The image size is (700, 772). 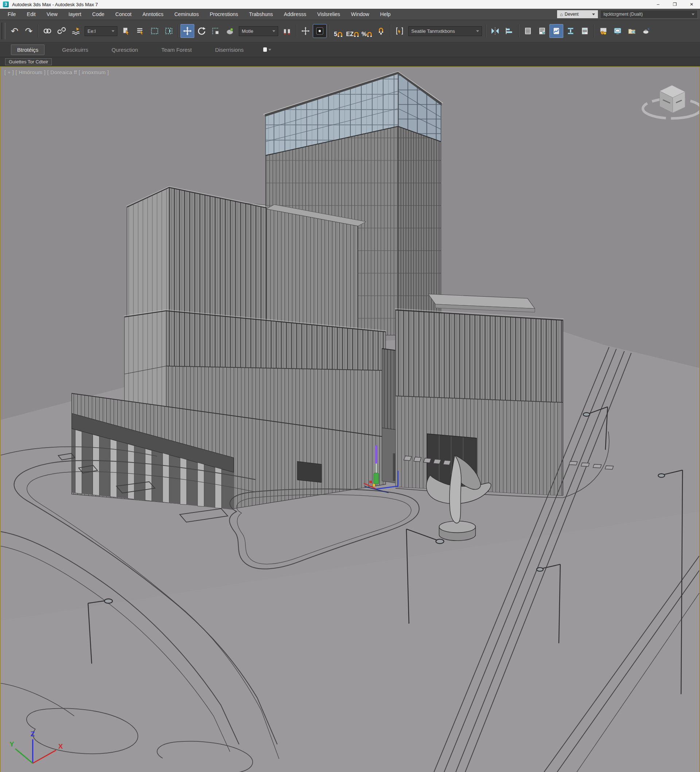 I want to click on menu-view: View, so click(x=52, y=14).